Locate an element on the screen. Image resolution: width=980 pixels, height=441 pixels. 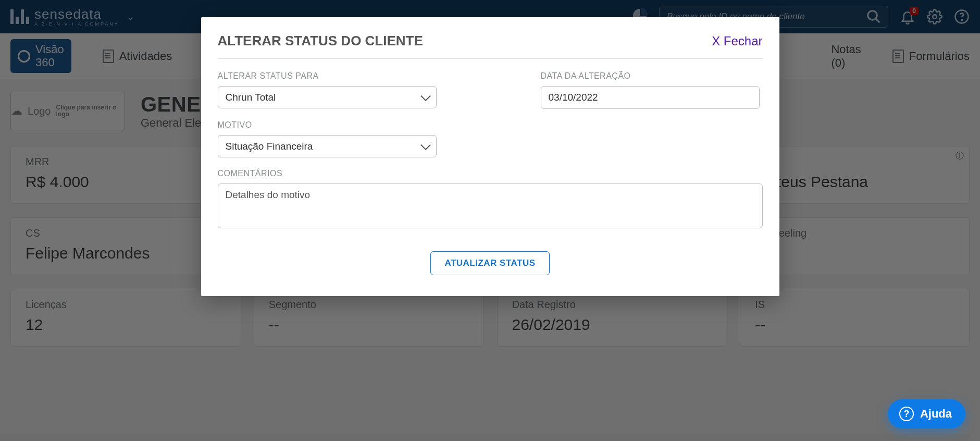
field-status: ALTERAR STATUS PARA Chrun Total is located at coordinates (327, 90).